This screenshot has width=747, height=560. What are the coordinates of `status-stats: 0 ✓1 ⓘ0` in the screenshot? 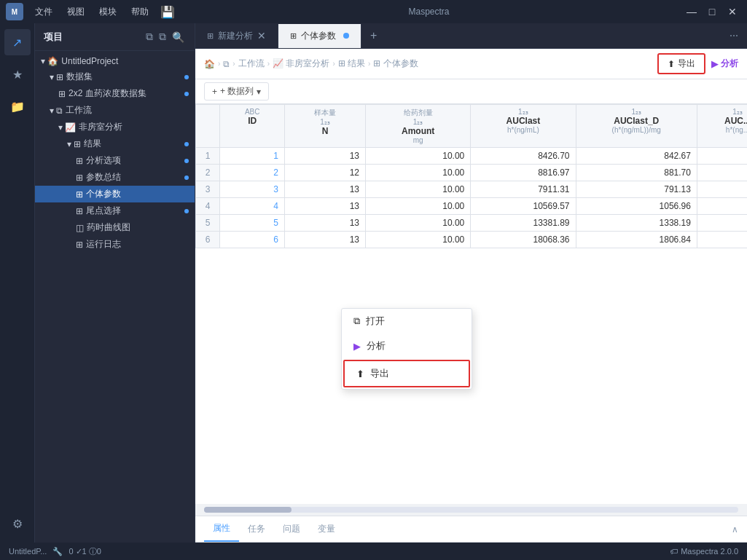 It's located at (85, 552).